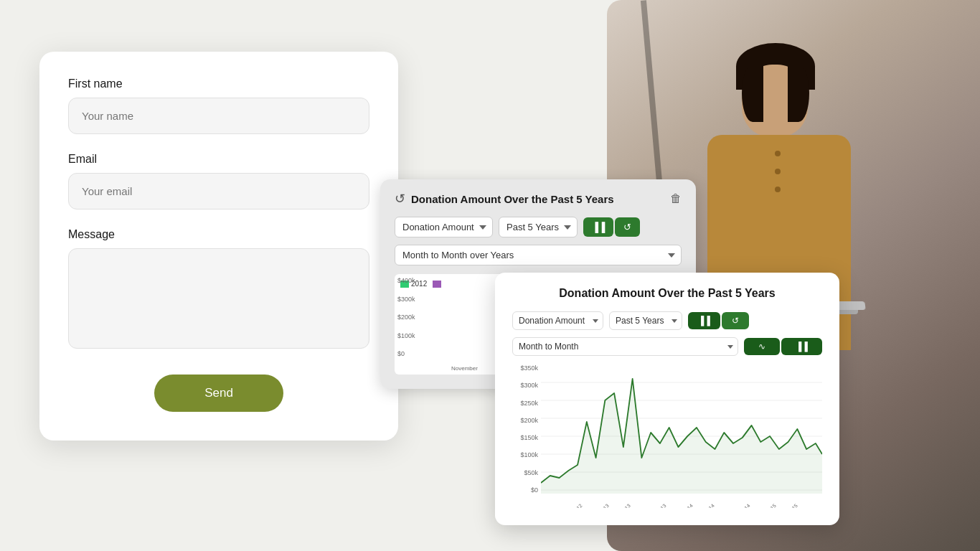  Describe the element at coordinates (219, 189) in the screenshot. I see `email-field-group: Email` at that location.